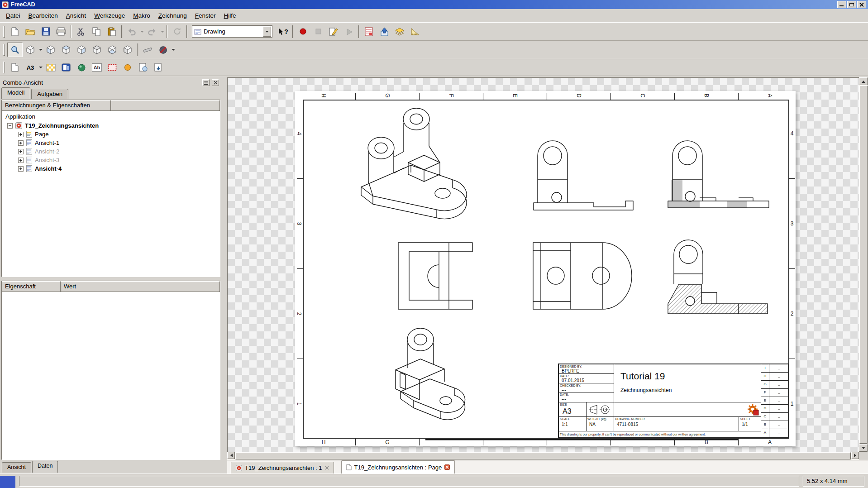  What do you see at coordinates (111, 116) in the screenshot?
I see `application-root-label: Applikation` at bounding box center [111, 116].